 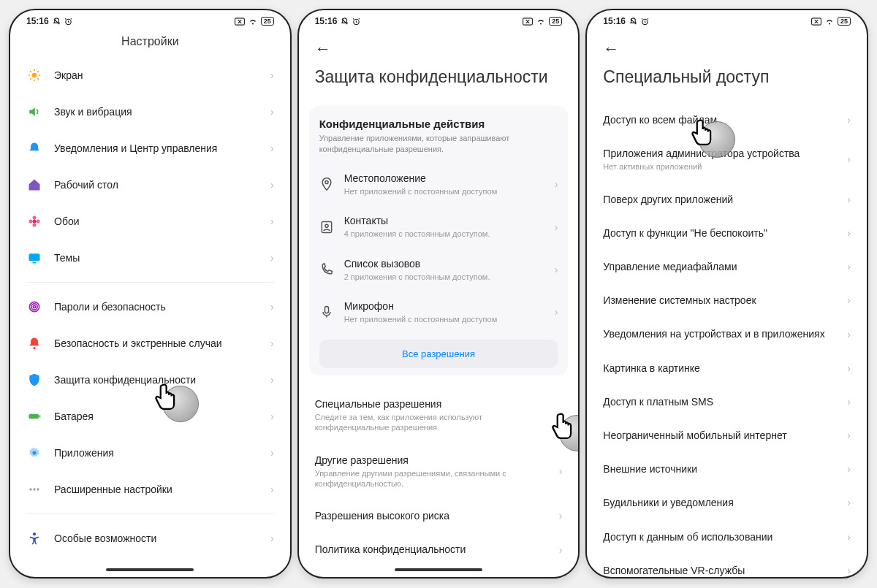 I want to click on wifi-icon, so click(x=253, y=22).